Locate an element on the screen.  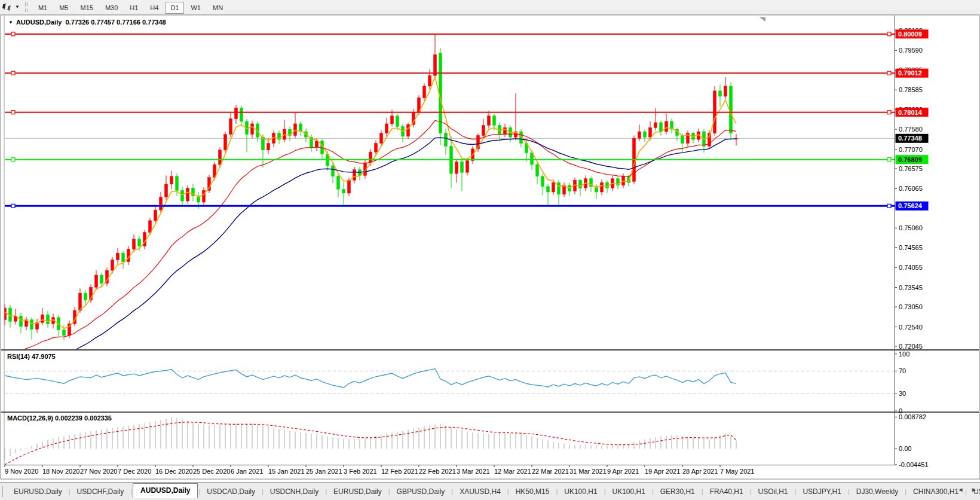
tabbar-grip is located at coordinates (2, 492).